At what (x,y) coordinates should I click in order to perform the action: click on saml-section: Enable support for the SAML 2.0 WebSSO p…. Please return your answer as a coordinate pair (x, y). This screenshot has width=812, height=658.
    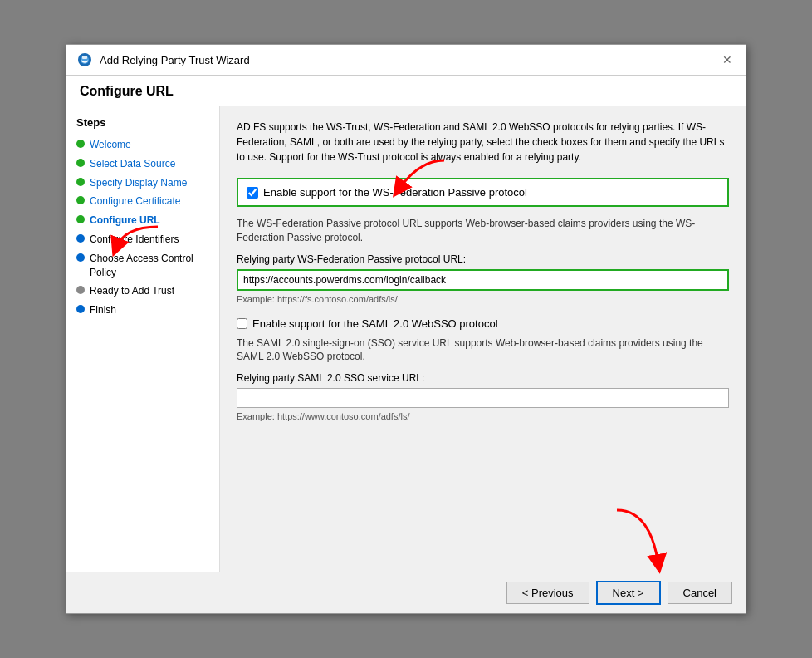
    Looking at the image, I should click on (483, 370).